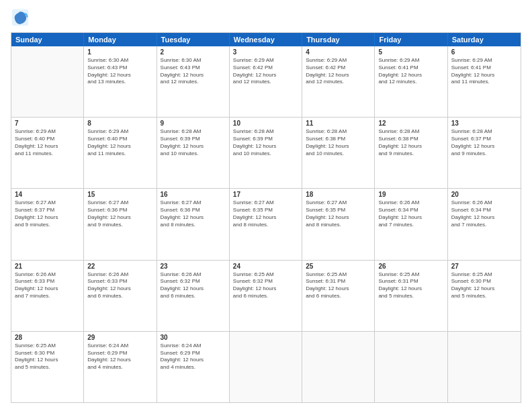 This screenshot has width=532, height=411. I want to click on day-number: 13, so click(484, 124).